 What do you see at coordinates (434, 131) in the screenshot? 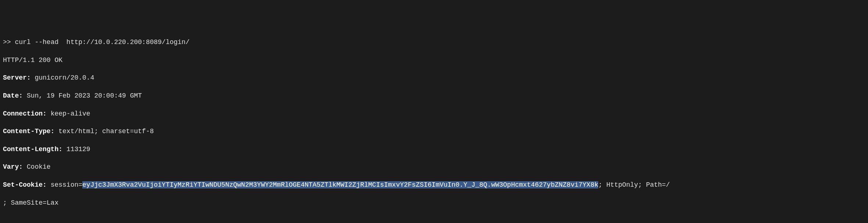
I see `header-content-type: Content-Type: text/html; charset=utf-8` at bounding box center [434, 131].